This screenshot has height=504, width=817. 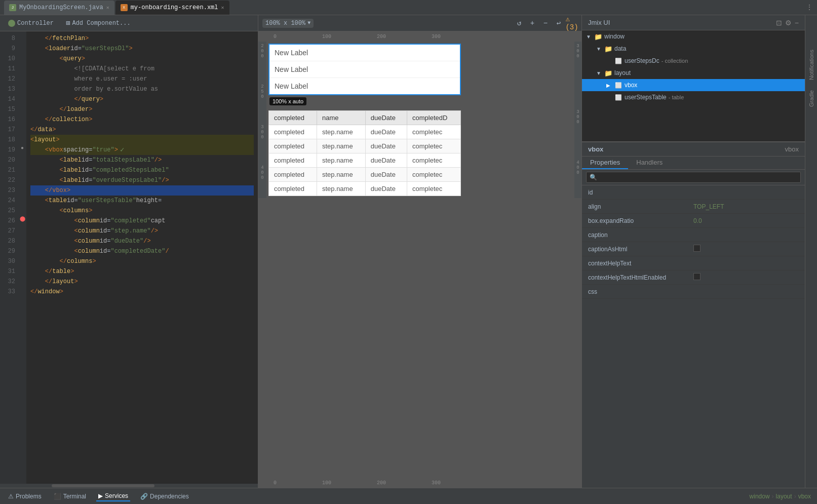 I want to click on zoom-label: 100% x 100%, so click(x=286, y=23).